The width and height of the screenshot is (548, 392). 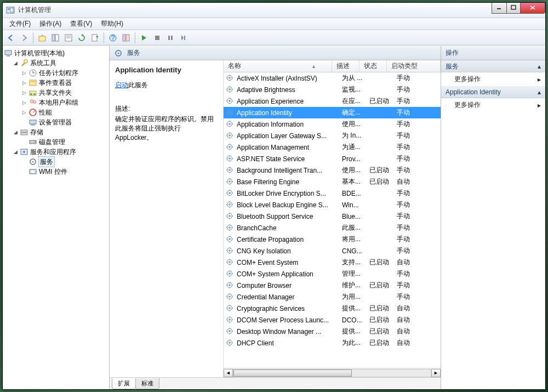 What do you see at coordinates (65, 162) in the screenshot?
I see `tree-services: ▷服务` at bounding box center [65, 162].